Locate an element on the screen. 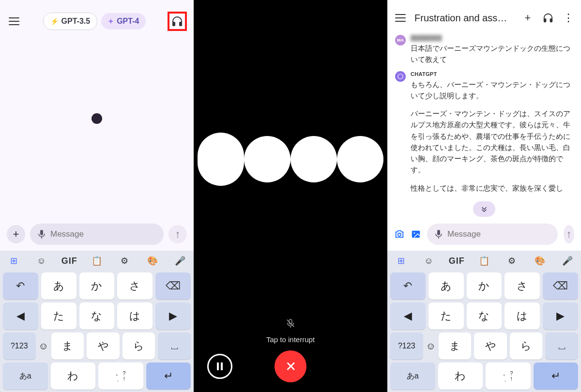  pause-button is located at coordinates (220, 366).